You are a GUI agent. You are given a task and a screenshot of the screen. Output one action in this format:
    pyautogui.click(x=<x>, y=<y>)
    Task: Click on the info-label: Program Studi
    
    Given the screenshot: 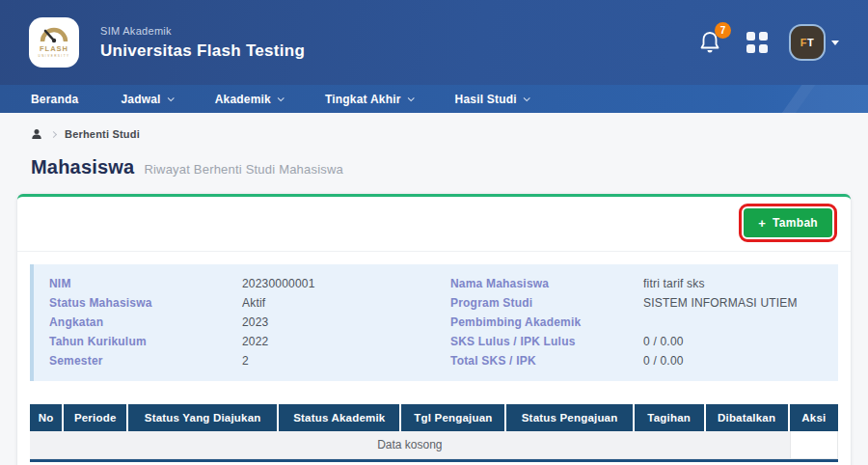 What is the action you would take?
    pyautogui.click(x=547, y=303)
    